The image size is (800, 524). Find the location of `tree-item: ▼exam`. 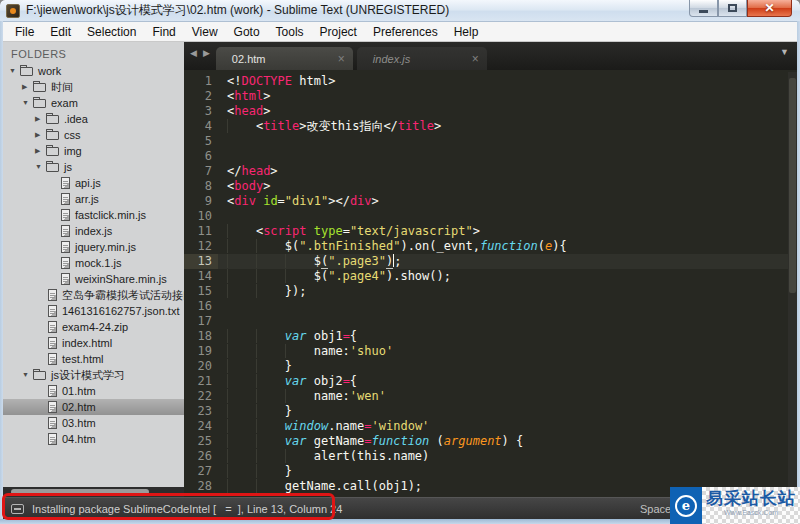

tree-item: ▼exam is located at coordinates (94, 103).